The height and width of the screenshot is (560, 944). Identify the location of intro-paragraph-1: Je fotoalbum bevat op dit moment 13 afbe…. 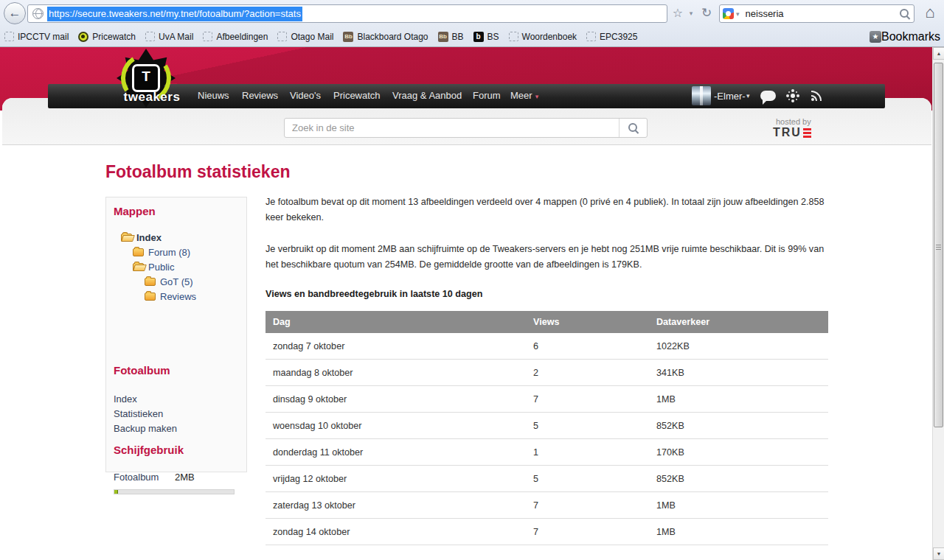
(547, 210).